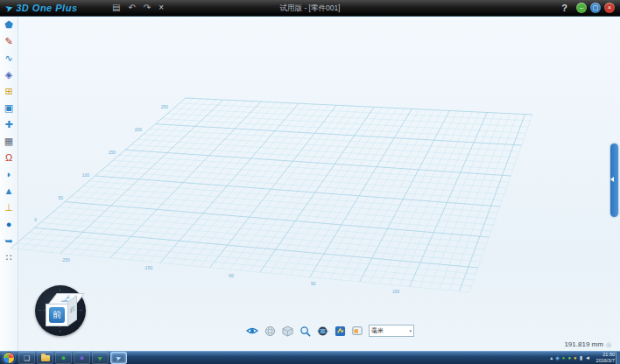  I want to click on view-cube-front-label: 前, so click(57, 315).